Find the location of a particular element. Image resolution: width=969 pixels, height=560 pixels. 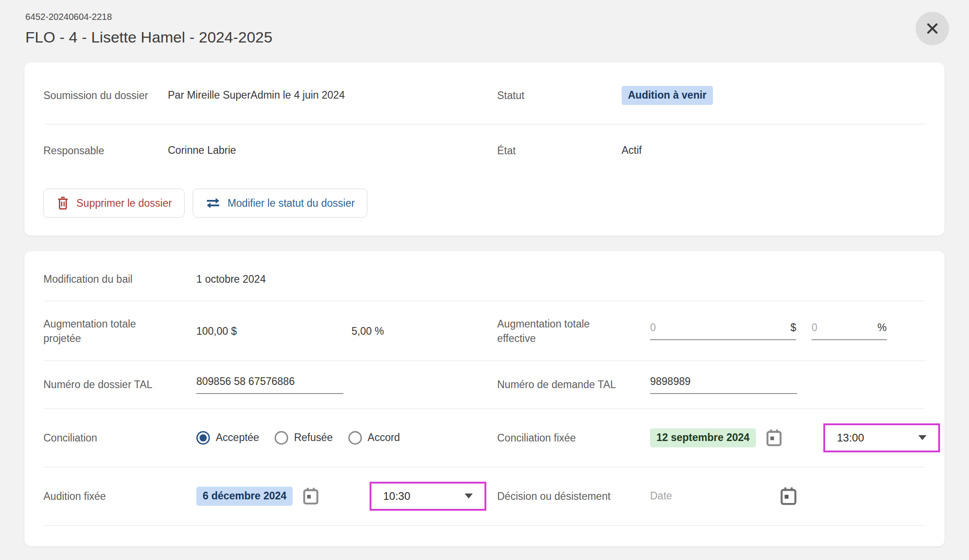

delete-case-button: Supprimer le dossier is located at coordinates (114, 203).